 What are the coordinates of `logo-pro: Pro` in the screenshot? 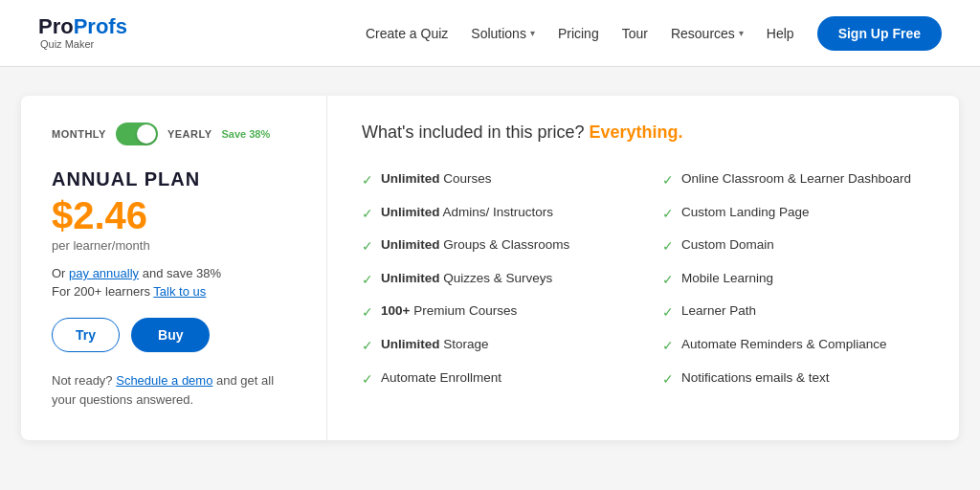 It's located at (56, 27).